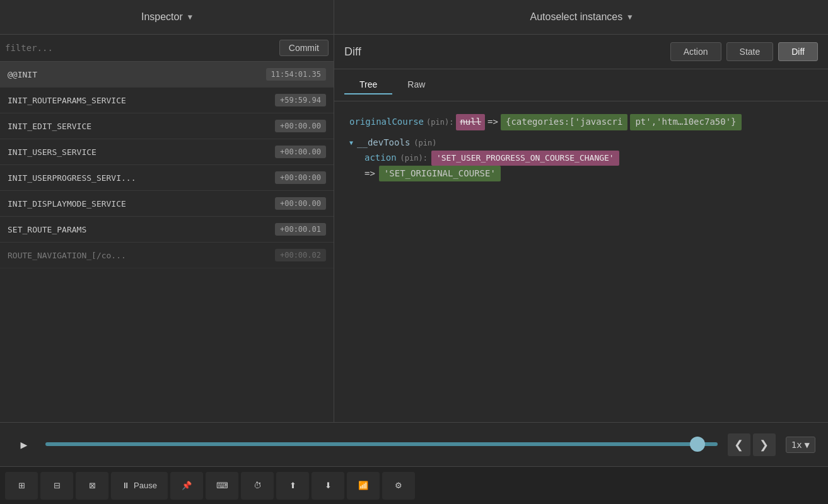  Describe the element at coordinates (381, 158) in the screenshot. I see `action-key: action` at that location.